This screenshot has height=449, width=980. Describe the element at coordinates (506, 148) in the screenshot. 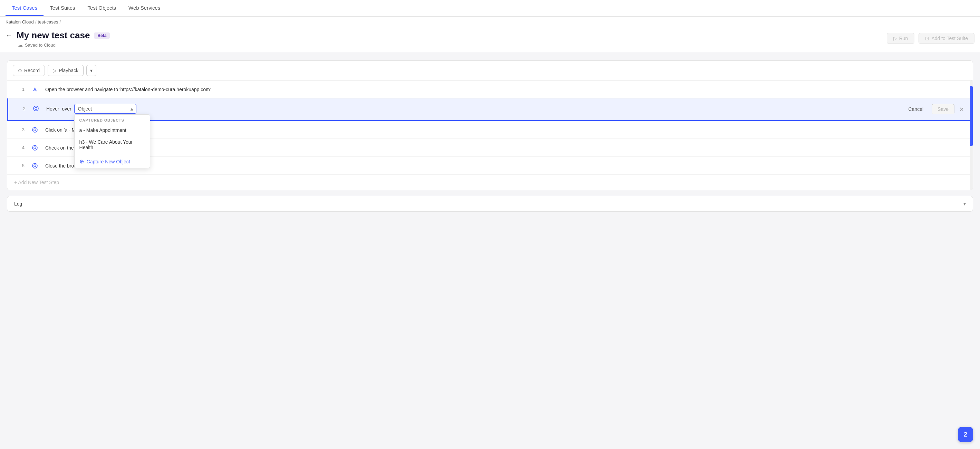

I see `step-text: Check on the '...'h' checkbox` at that location.